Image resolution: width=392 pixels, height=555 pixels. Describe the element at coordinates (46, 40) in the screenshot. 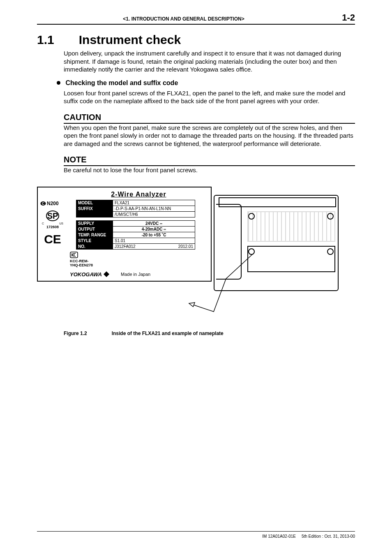

I see `section-number: 1.1` at that location.